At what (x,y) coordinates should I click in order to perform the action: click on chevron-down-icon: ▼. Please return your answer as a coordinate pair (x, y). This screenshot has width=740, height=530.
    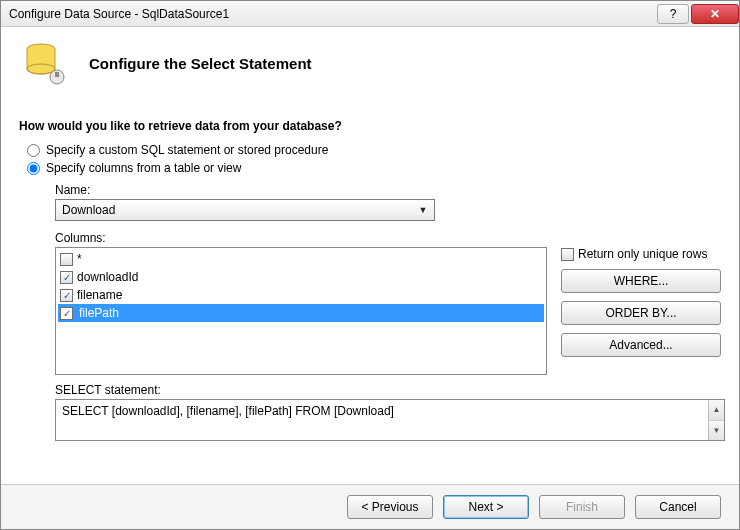
    Looking at the image, I should click on (423, 210).